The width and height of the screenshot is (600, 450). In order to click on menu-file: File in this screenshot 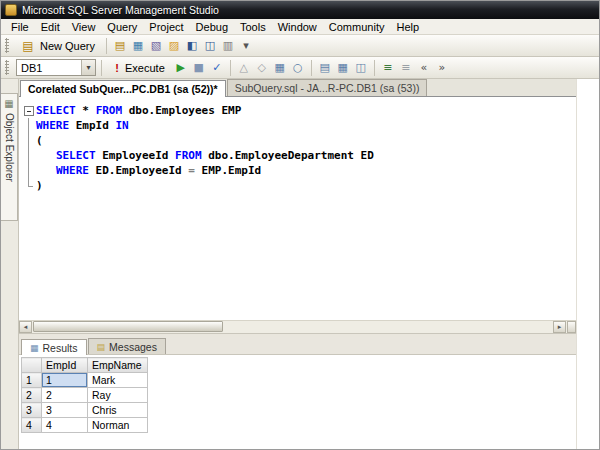, I will do `click(20, 27)`.